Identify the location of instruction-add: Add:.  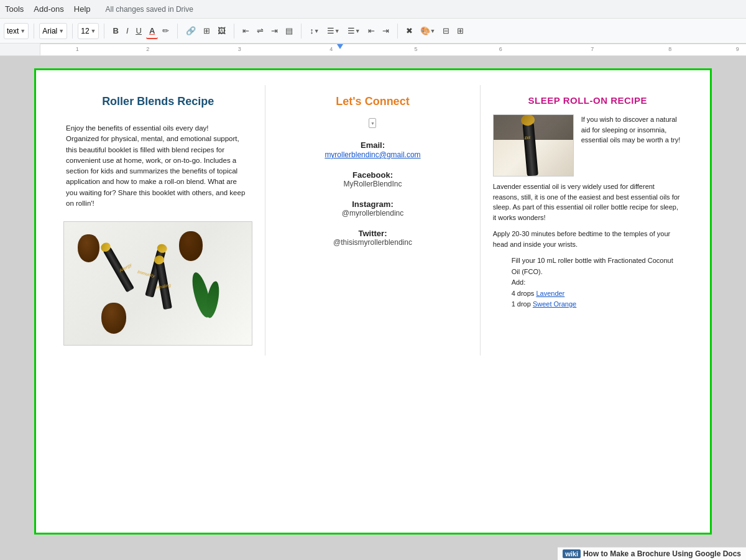
(518, 282).